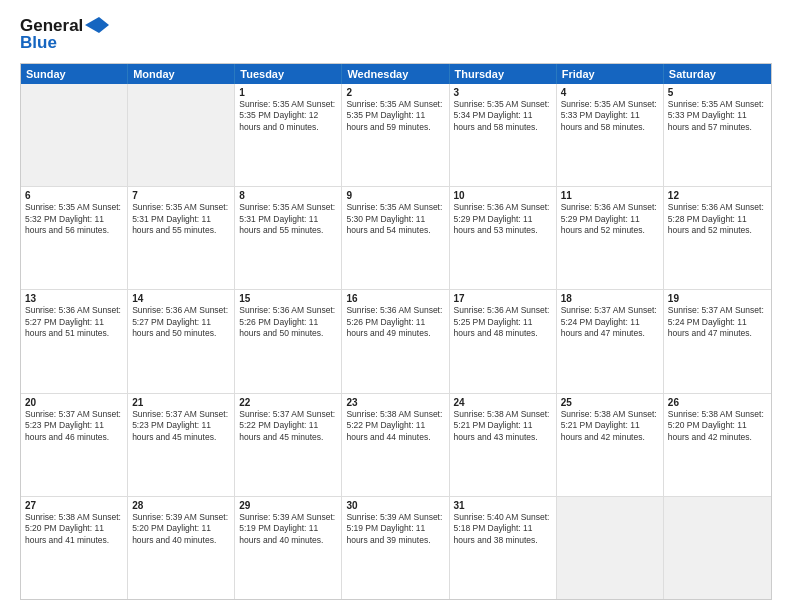  I want to click on day-number: 10, so click(503, 196).